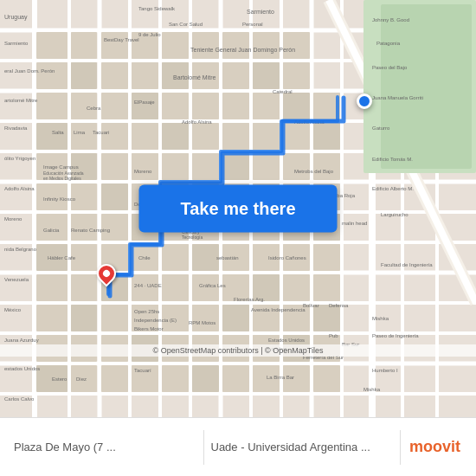 This screenshot has height=476, width=476. I want to click on svg-text: Facultad de Ingeniería, so click(407, 265).